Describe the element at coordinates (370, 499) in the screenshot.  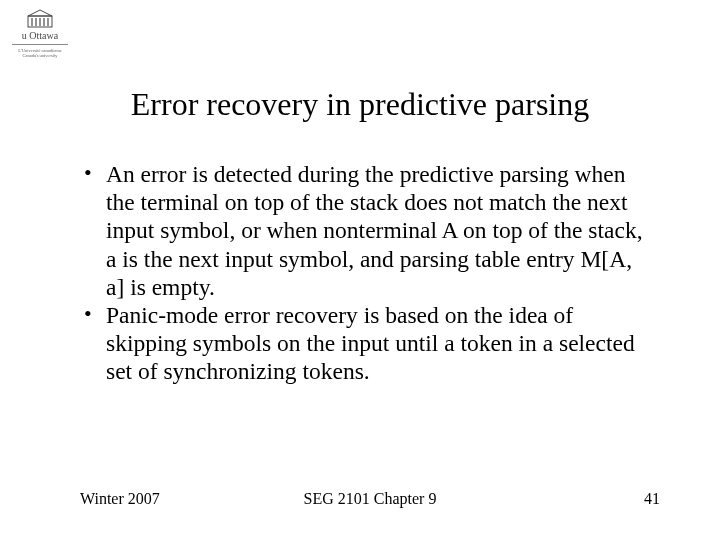
I see `footer-course: SEG 2101 Chapter 9` at that location.